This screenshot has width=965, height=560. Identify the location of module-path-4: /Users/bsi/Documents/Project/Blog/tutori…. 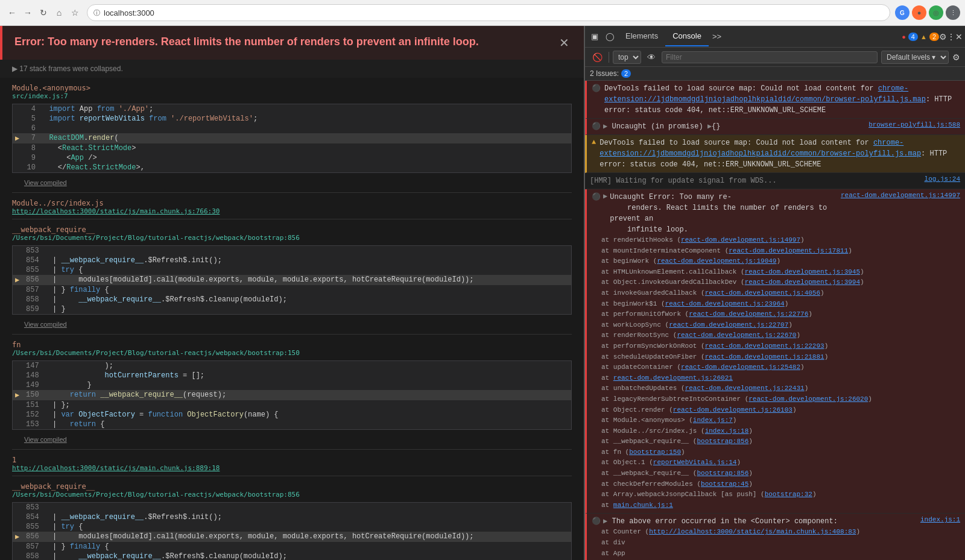
(292, 353).